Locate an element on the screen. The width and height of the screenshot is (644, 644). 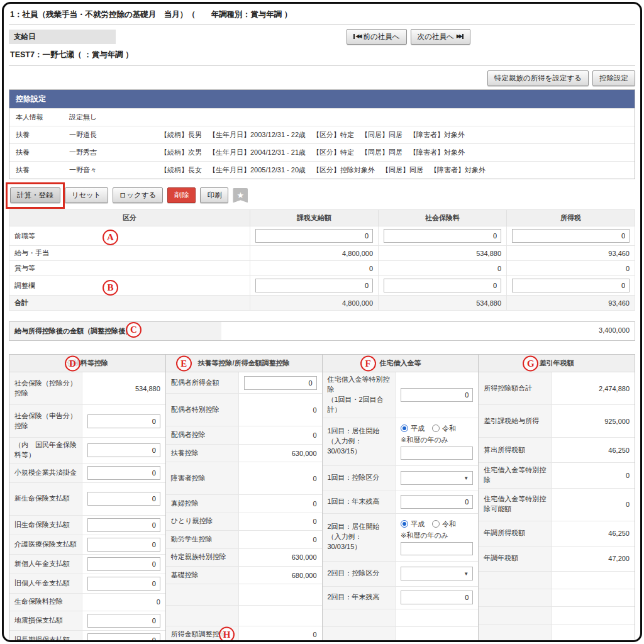
second-residence-date-input is located at coordinates (436, 548).